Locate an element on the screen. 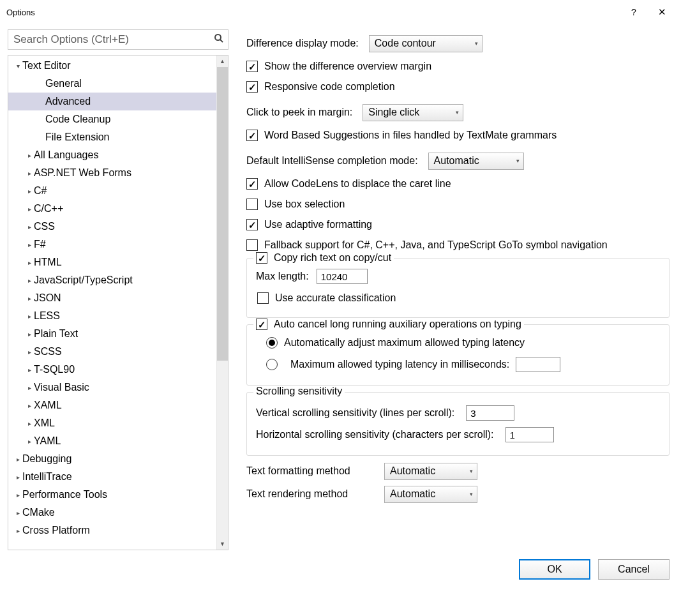 This screenshot has height=616, width=681. boxsel-checkbox is located at coordinates (252, 204).